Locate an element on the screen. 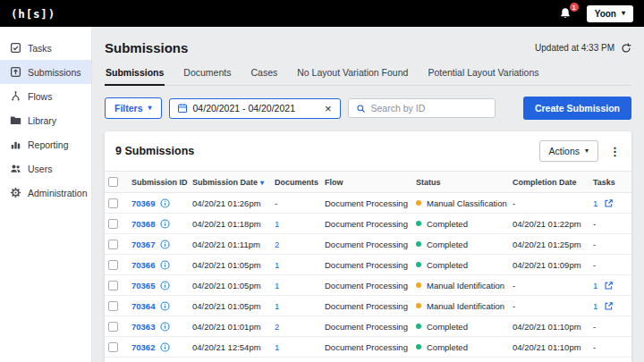 The image size is (644, 362). col-submission-id: Submission ID is located at coordinates (158, 182).